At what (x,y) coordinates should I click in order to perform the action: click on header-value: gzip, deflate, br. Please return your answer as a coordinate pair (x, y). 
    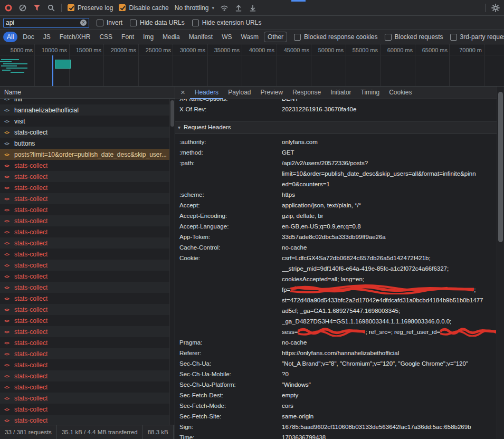
    Looking at the image, I should click on (389, 216).